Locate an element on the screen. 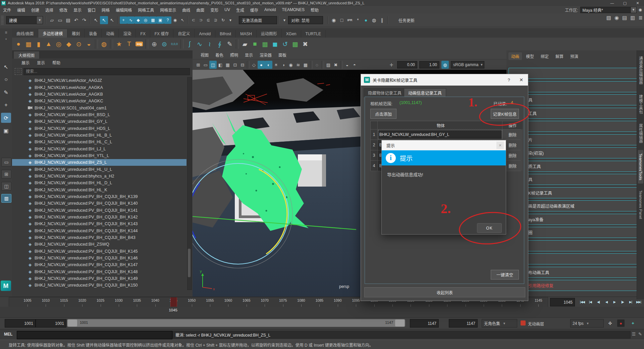 Image resolution: width=644 pixels, height=349 pixels. snap-icon: ▦ is located at coordinates (153, 20).